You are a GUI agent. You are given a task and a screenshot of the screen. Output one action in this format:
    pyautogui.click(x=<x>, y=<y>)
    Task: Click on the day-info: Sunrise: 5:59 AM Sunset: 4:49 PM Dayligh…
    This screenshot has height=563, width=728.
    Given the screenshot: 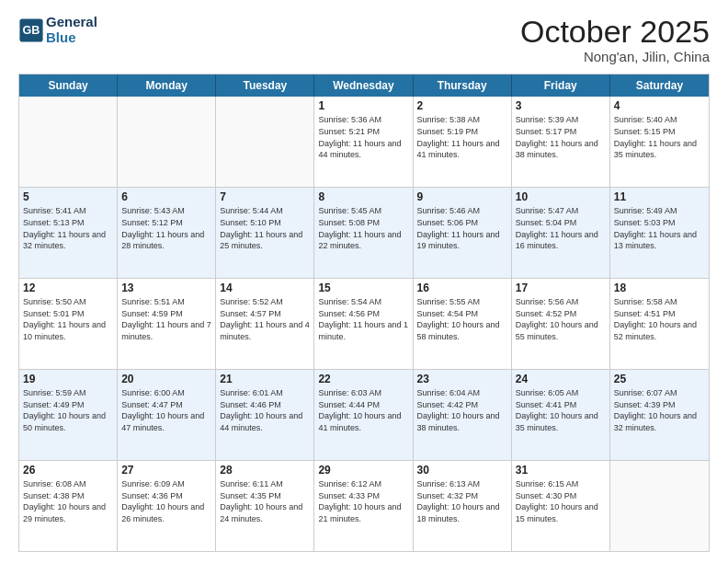 What is the action you would take?
    pyautogui.click(x=68, y=410)
    